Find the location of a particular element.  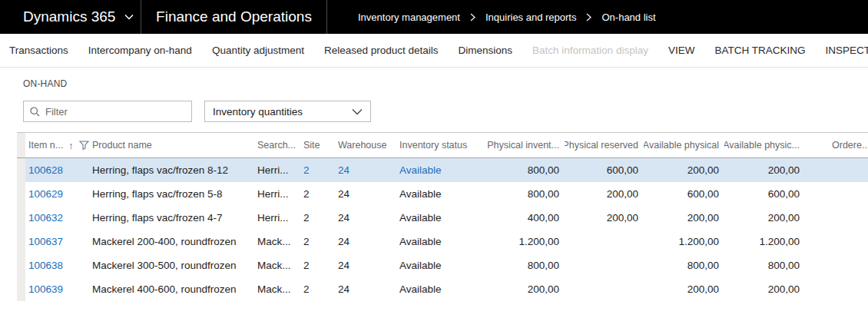

physical-reserved-cell: 600,00 is located at coordinates (604, 171).